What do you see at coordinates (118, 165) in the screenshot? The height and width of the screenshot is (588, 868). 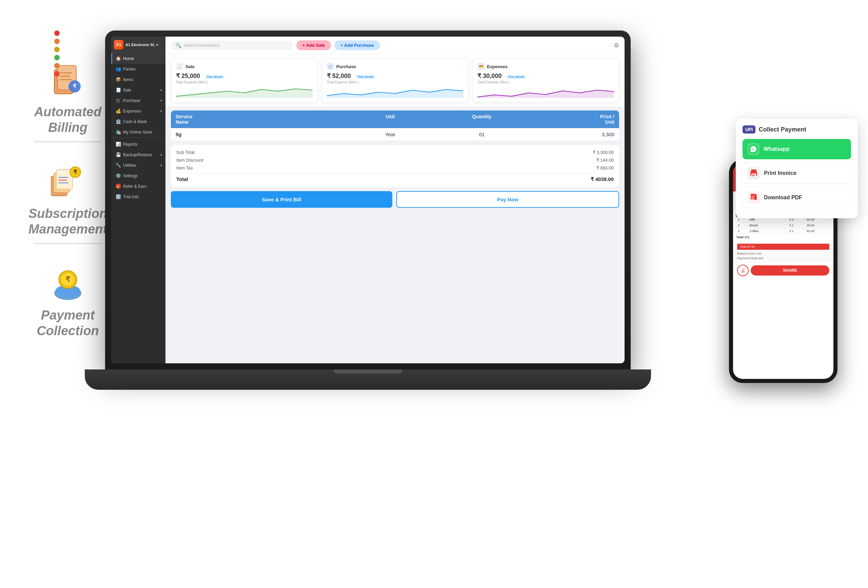 I see `utilities-icon: 🔧` at bounding box center [118, 165].